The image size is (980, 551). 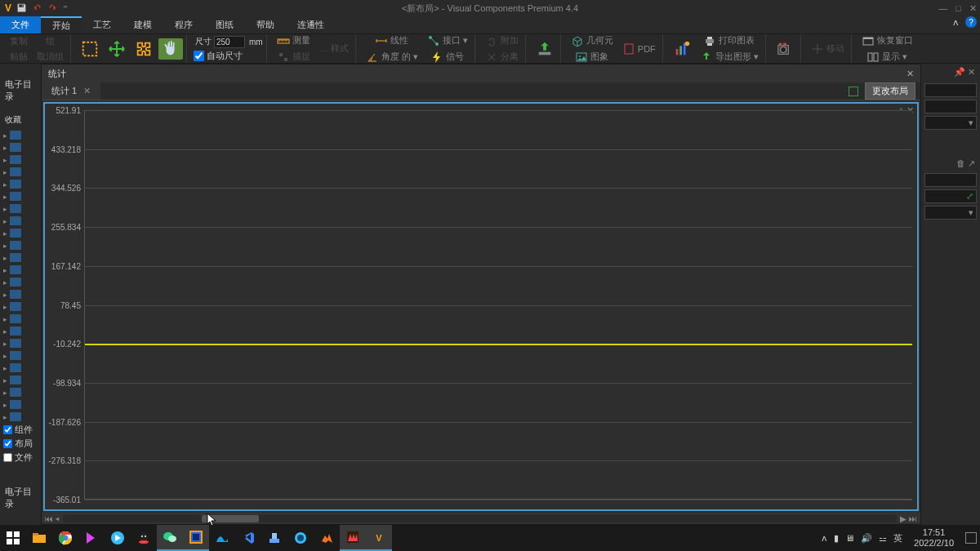 What do you see at coordinates (143, 24) in the screenshot?
I see `tab-model: 建模` at bounding box center [143, 24].